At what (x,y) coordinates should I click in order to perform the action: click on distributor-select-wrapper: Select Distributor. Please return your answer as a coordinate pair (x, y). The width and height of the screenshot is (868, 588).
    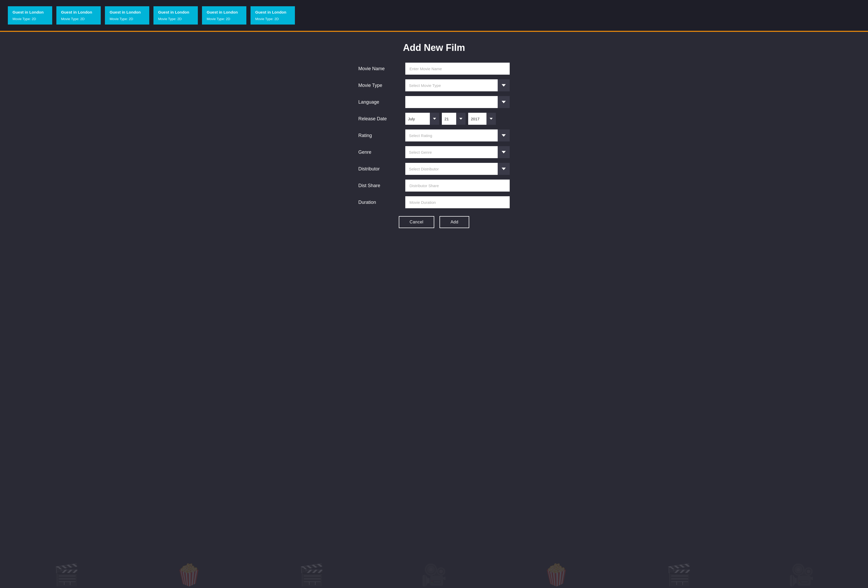
    Looking at the image, I should click on (458, 169).